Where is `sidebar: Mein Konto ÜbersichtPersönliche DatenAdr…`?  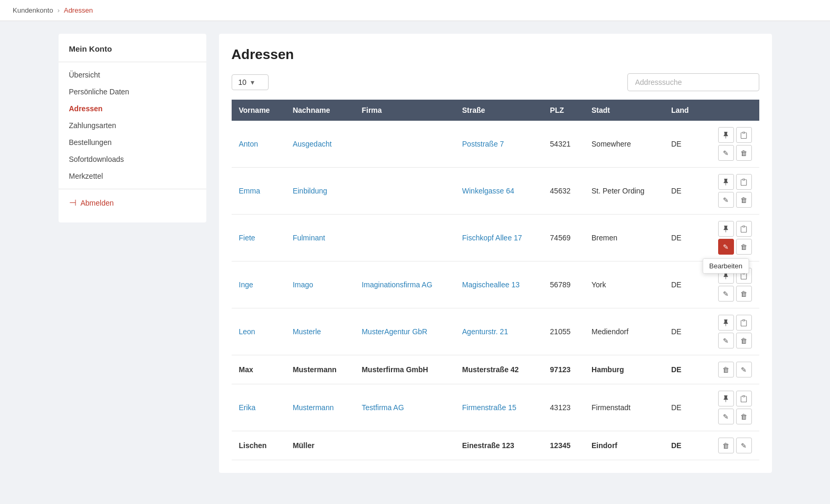 sidebar: Mein Konto ÜbersichtPersönliche DatenAdr… is located at coordinates (132, 128).